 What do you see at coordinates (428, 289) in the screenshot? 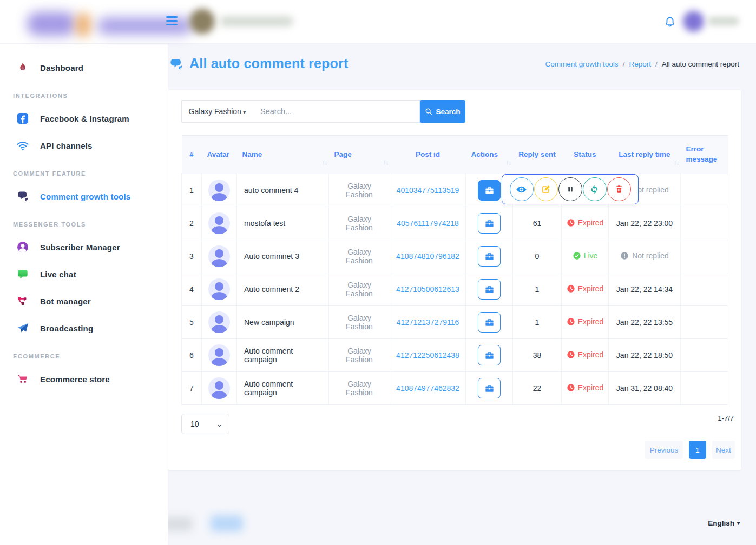
I see `post-id-link: 412710500612613` at bounding box center [428, 289].